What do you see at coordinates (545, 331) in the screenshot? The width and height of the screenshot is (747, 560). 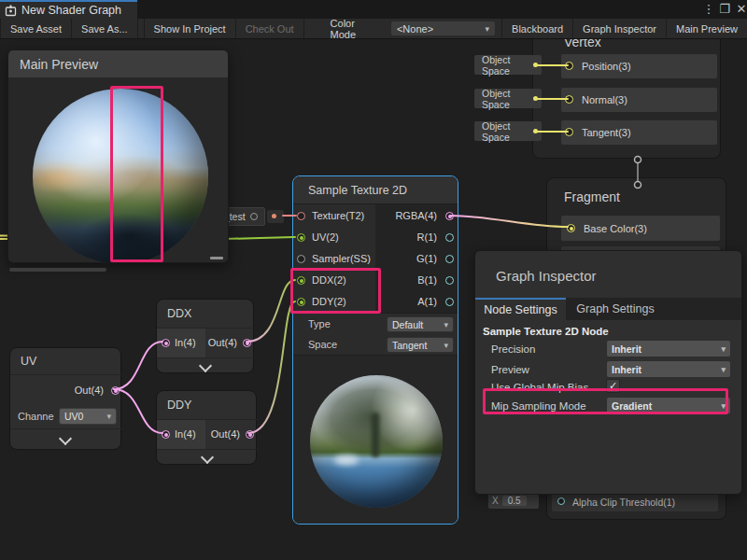 I see `inspector-section-title: Sample Texture 2D Node` at bounding box center [545, 331].